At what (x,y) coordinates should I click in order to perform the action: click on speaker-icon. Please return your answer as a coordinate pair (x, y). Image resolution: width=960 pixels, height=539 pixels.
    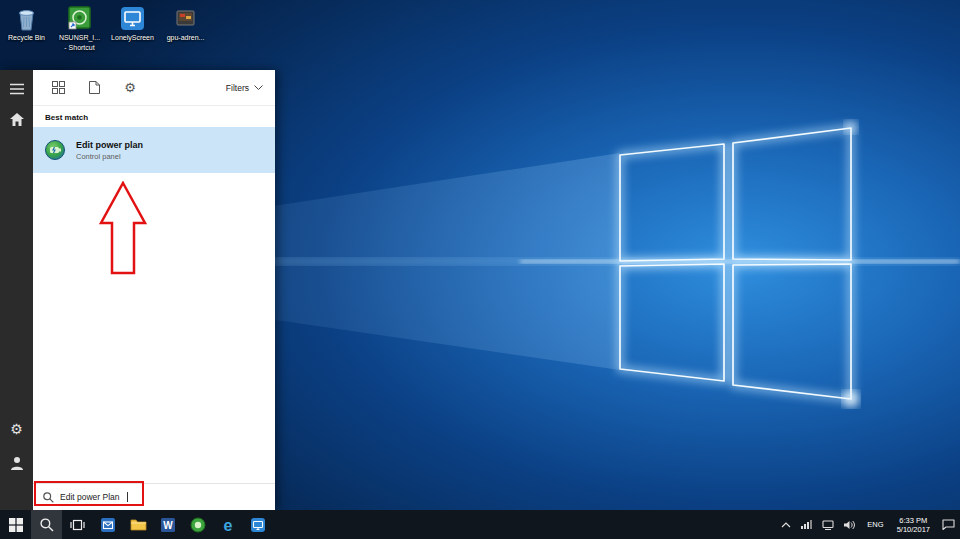
    Looking at the image, I should click on (850, 525).